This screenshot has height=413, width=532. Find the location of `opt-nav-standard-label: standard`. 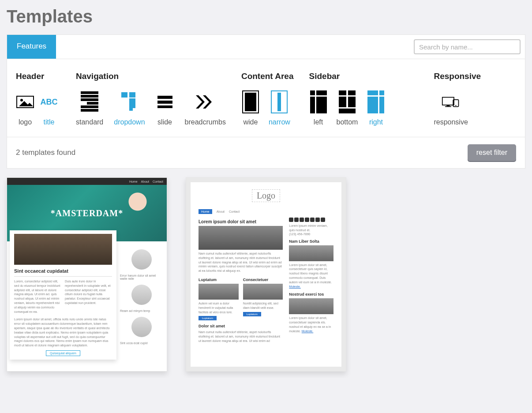

opt-nav-standard-label: standard is located at coordinates (90, 122).